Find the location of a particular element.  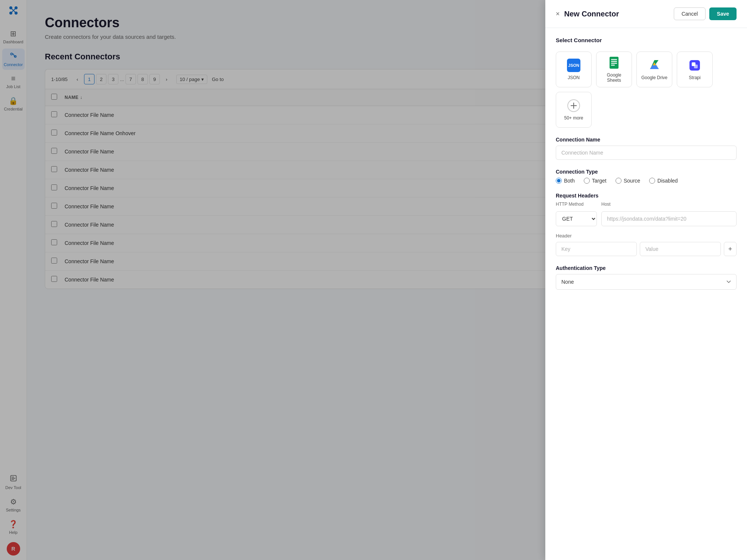

connector-card-label: JSON is located at coordinates (574, 78).